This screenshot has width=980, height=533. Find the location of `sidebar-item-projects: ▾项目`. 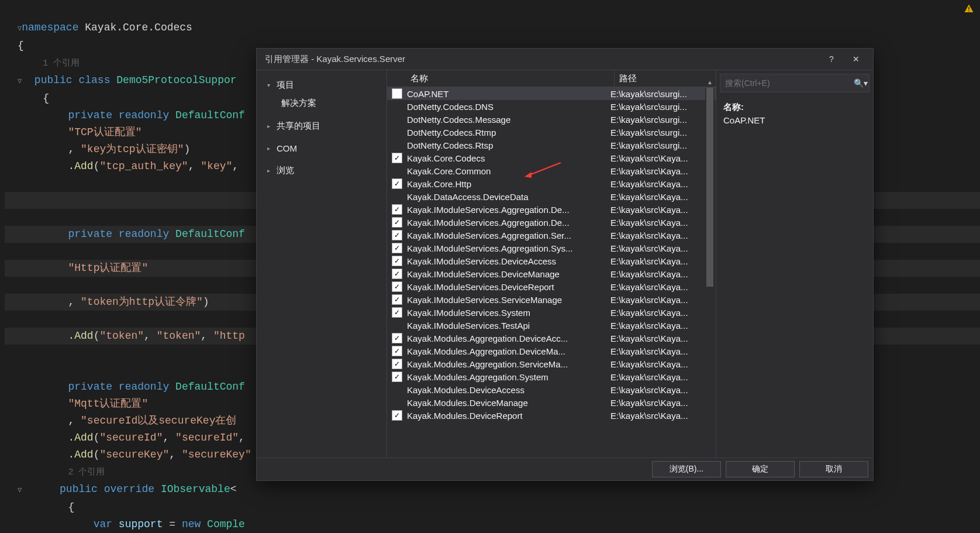

sidebar-item-projects: ▾项目 is located at coordinates (322, 85).